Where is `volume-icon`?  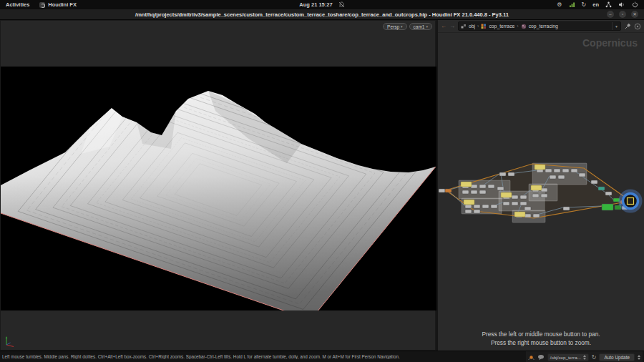 volume-icon is located at coordinates (622, 4).